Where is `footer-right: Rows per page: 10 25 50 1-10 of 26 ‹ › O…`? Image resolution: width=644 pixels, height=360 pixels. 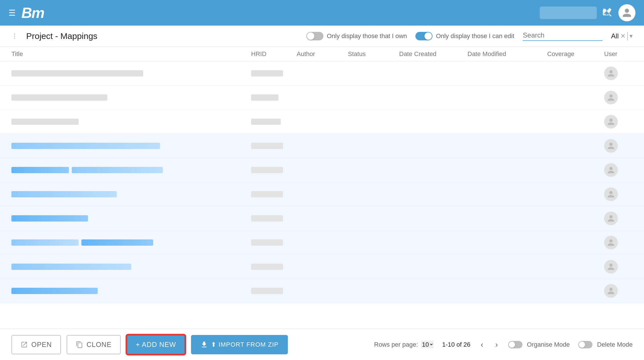
footer-right: Rows per page: 10 25 50 1-10 of 26 ‹ › O… is located at coordinates (503, 345).